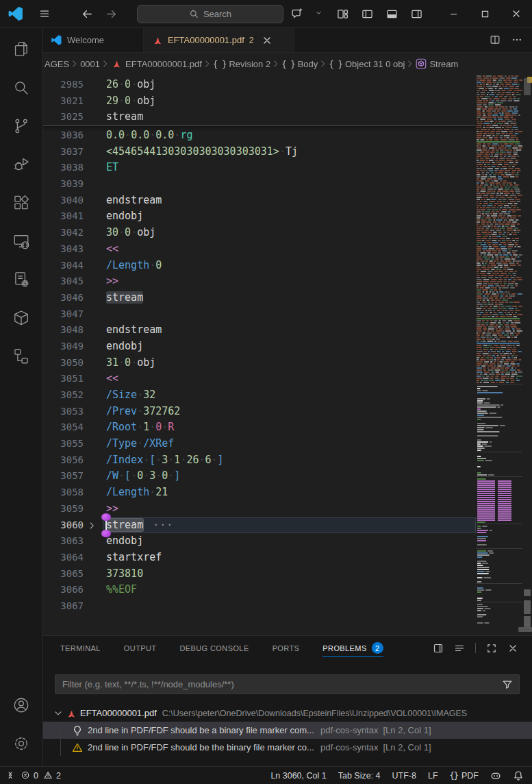  What do you see at coordinates (63, 526) in the screenshot?
I see `line-number: 3060` at bounding box center [63, 526].